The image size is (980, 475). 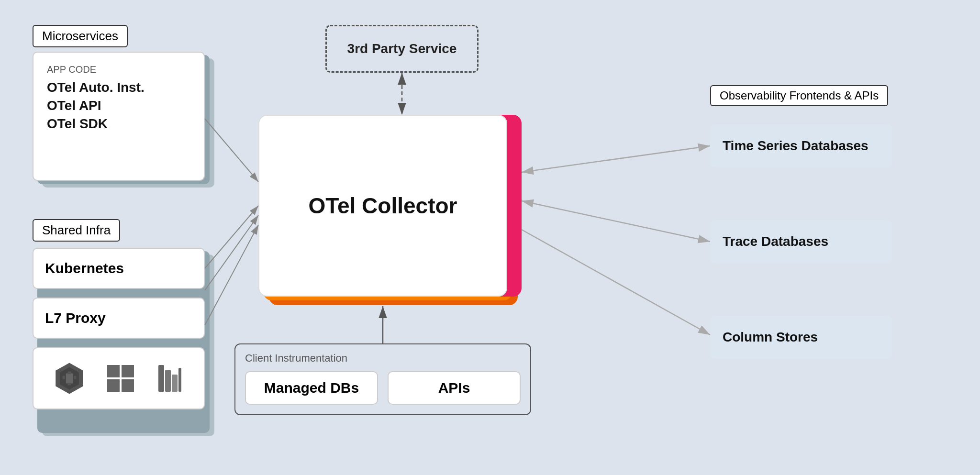 What do you see at coordinates (801, 242) in the screenshot?
I see `trace-db-card: Trace Databases` at bounding box center [801, 242].